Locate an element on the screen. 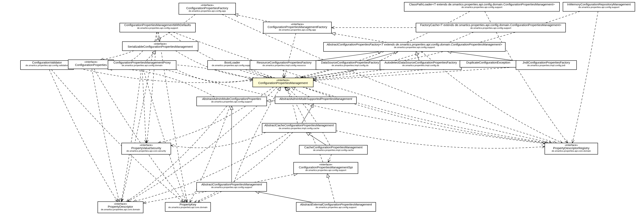 Image resolution: width=644 pixels, height=217 pixels. class-name: PropertyDescriptor is located at coordinates (120, 207).